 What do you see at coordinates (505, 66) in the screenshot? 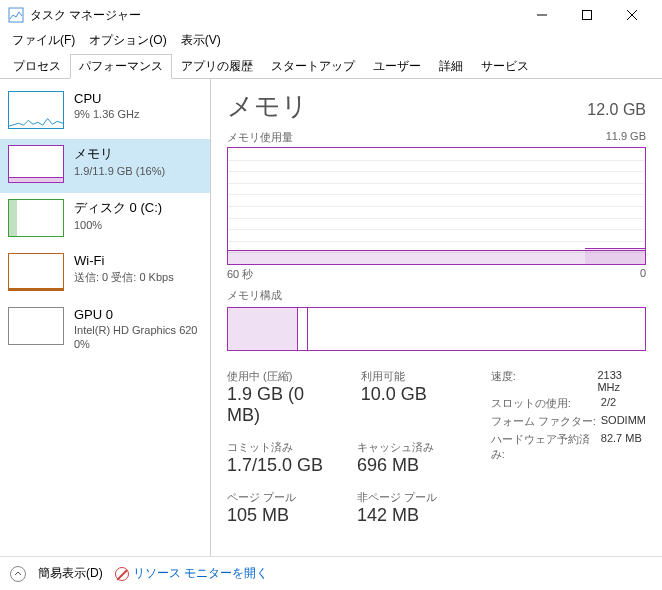
I see `tab-services: サービス` at bounding box center [505, 66].